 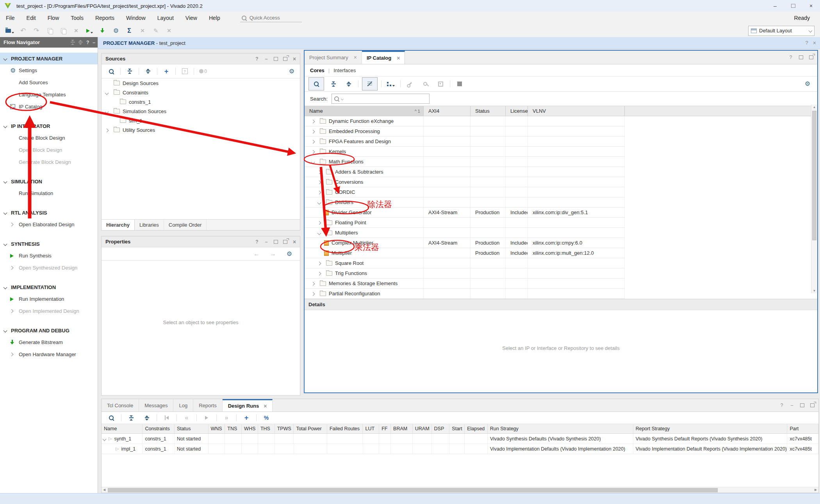 What do you see at coordinates (465, 162) in the screenshot?
I see `ip-row-math-functions: Math Functions` at bounding box center [465, 162].